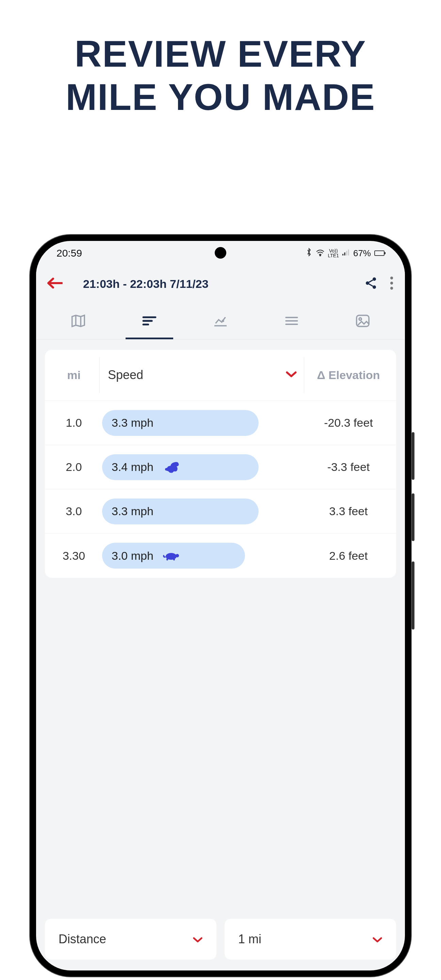  Describe the element at coordinates (82, 939) in the screenshot. I see `metric-selector-label: Distance` at that location.